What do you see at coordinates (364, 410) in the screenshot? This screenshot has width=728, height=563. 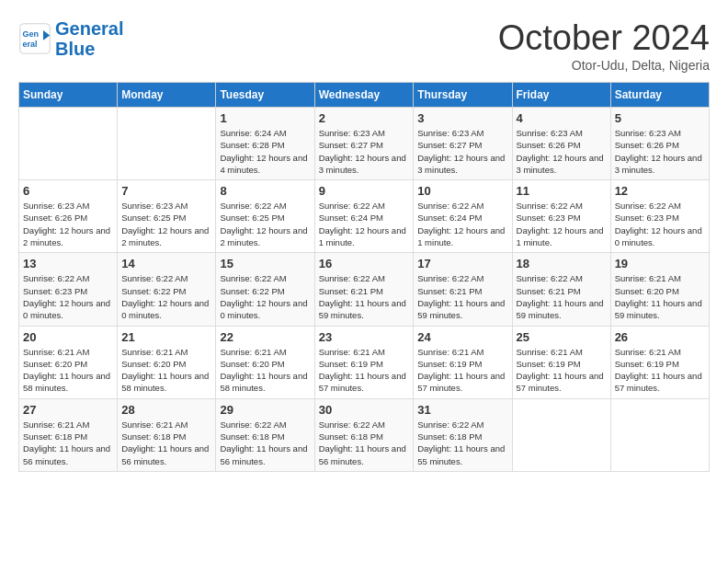 I see `day-number: 30` at bounding box center [364, 410].